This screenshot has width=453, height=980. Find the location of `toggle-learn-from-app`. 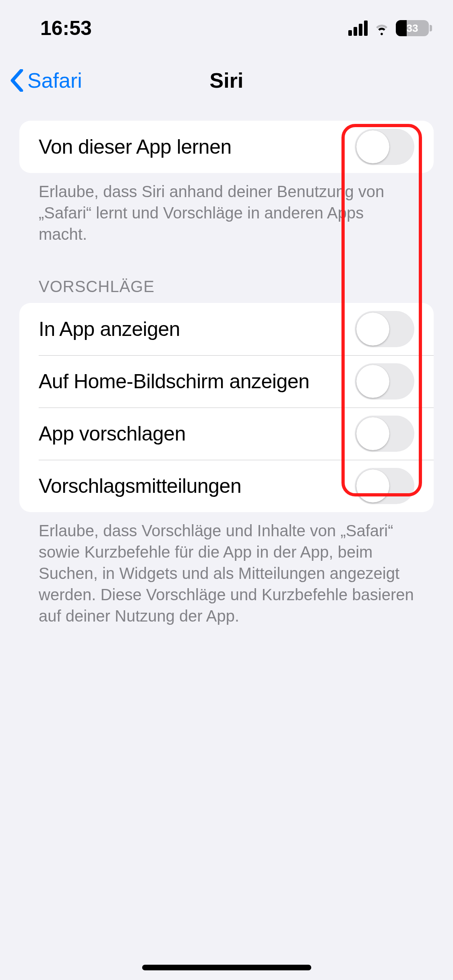

toggle-learn-from-app is located at coordinates (385, 147).